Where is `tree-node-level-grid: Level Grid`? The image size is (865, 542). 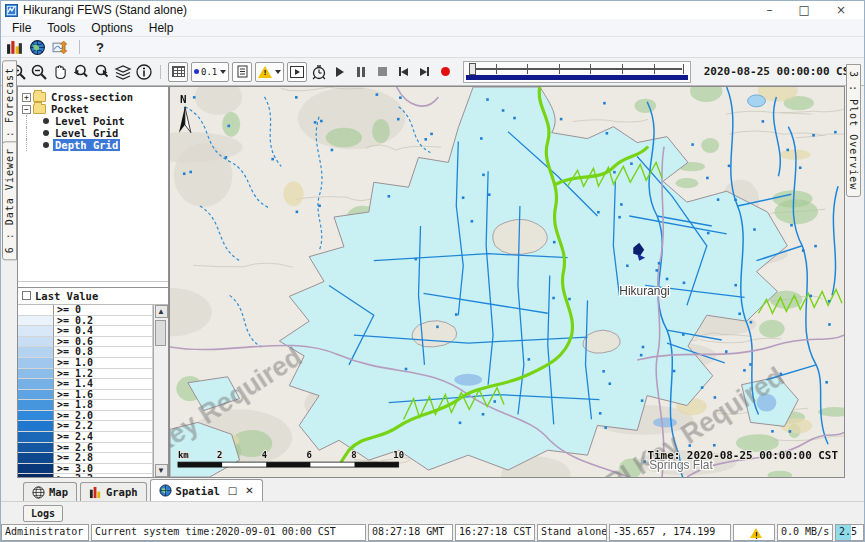
tree-node-level-grid: Level Grid is located at coordinates (95, 133).